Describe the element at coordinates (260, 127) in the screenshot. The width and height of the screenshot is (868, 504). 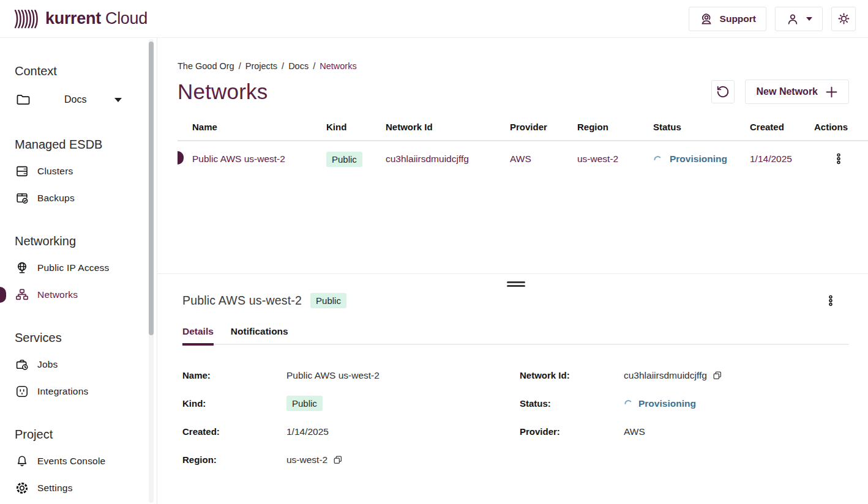
I see `col-header-name: Name` at that location.